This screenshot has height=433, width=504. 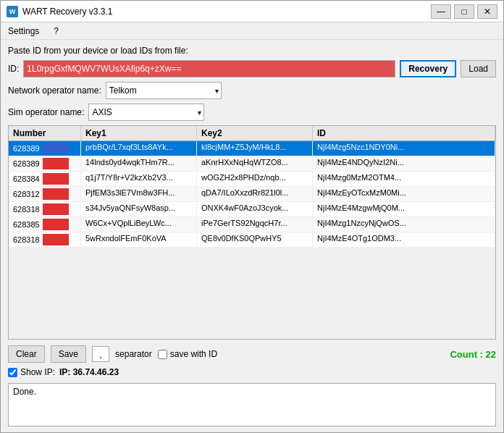 What do you see at coordinates (252, 405) in the screenshot?
I see `log-box: Done.` at bounding box center [252, 405].